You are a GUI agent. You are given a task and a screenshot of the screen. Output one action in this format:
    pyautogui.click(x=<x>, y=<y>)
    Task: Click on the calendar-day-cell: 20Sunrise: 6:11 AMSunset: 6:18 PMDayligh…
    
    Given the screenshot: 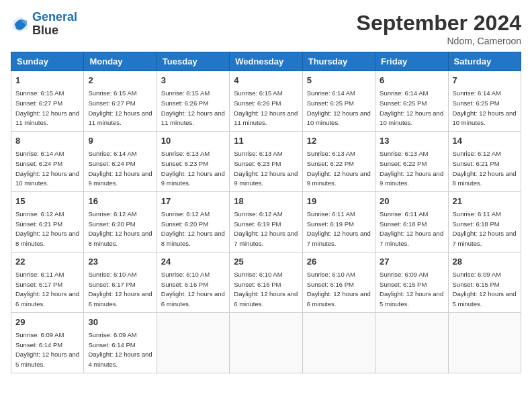 What is the action you would take?
    pyautogui.click(x=412, y=222)
    